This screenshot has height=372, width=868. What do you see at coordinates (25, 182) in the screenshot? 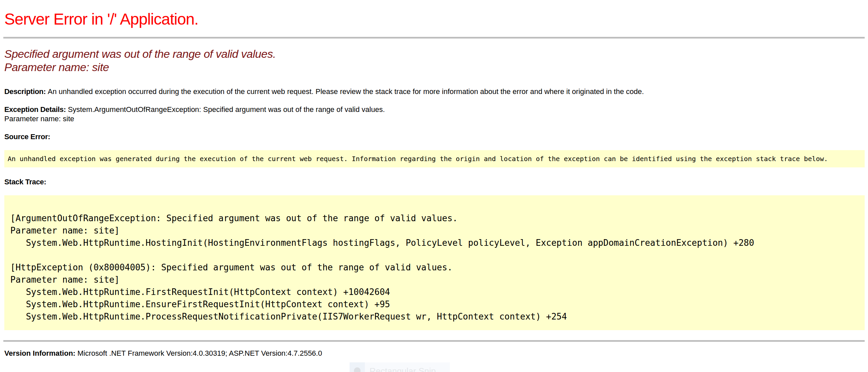
I see `stack-trace-label: Stack Trace:` at bounding box center [25, 182].